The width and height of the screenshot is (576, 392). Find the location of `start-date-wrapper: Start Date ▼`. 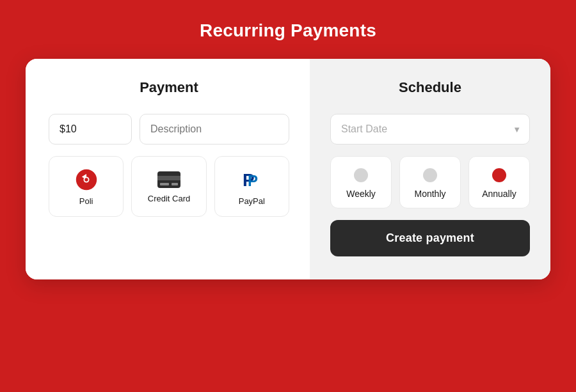

start-date-wrapper: Start Date ▼ is located at coordinates (430, 129).